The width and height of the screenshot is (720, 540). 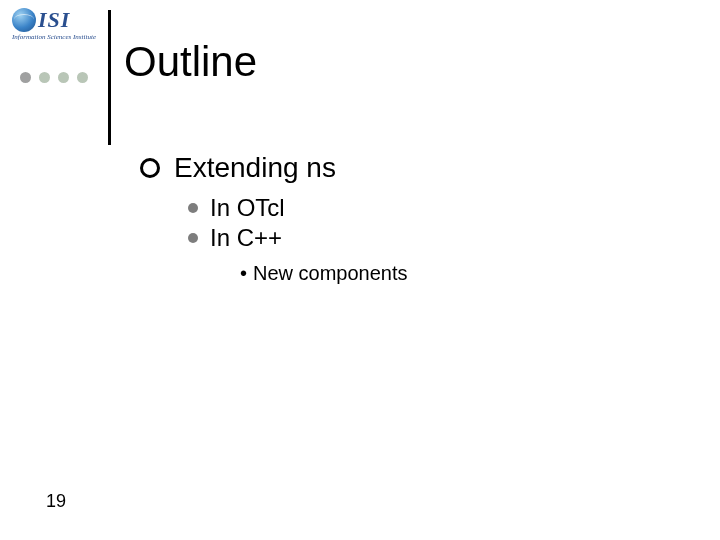 What do you see at coordinates (150, 168) in the screenshot?
I see `ring-bullet-icon` at bounding box center [150, 168].